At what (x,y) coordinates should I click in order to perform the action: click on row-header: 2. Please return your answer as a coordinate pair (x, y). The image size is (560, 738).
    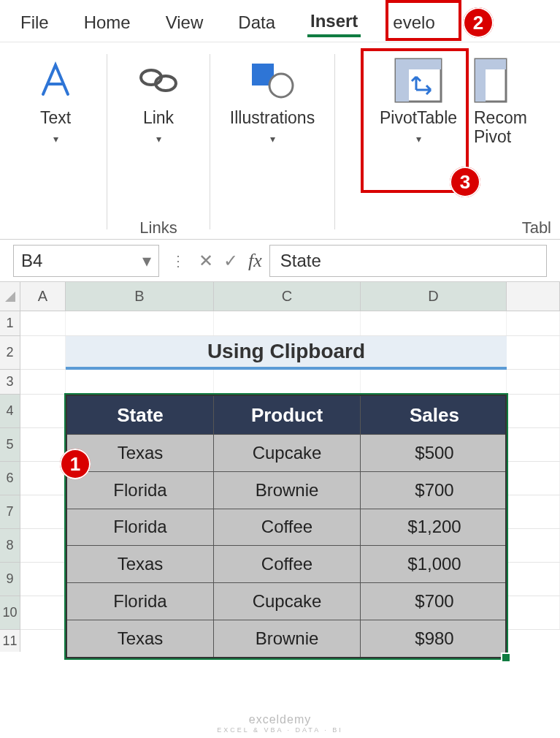
    Looking at the image, I should click on (10, 353).